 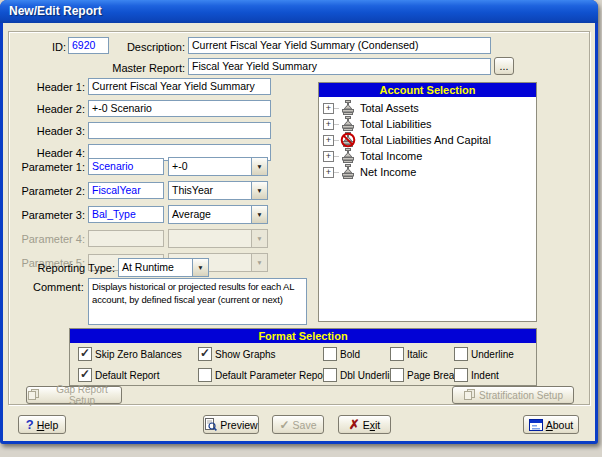 What do you see at coordinates (428, 108) in the screenshot?
I see `tree-item-total-assets: + Total Assets` at bounding box center [428, 108].